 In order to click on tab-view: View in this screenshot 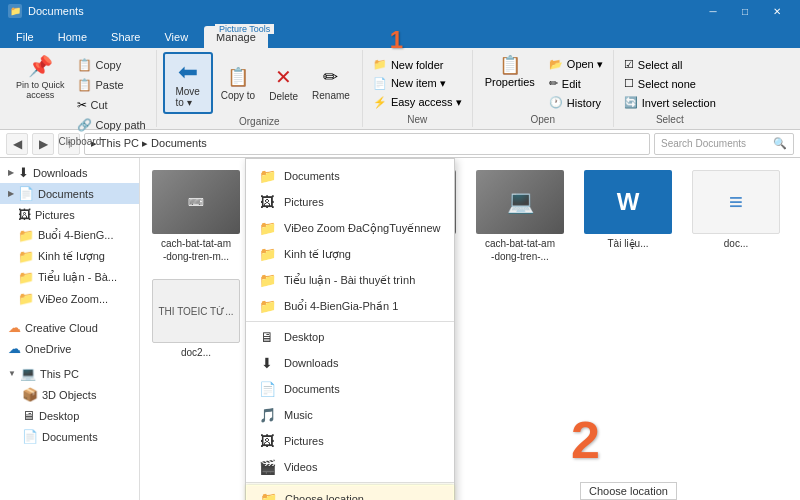, I will do `click(176, 37)`.